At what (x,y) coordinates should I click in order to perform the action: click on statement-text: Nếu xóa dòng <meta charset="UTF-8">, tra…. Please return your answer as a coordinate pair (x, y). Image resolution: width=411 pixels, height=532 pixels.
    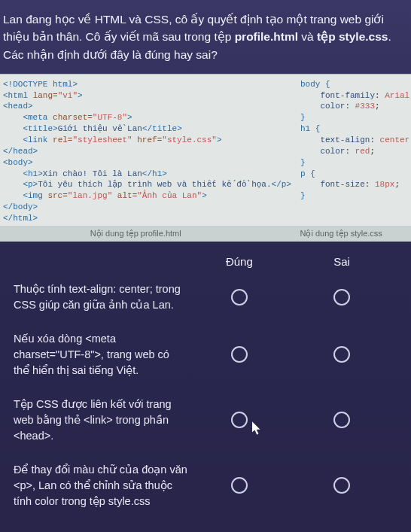
    Looking at the image, I should click on (101, 355).